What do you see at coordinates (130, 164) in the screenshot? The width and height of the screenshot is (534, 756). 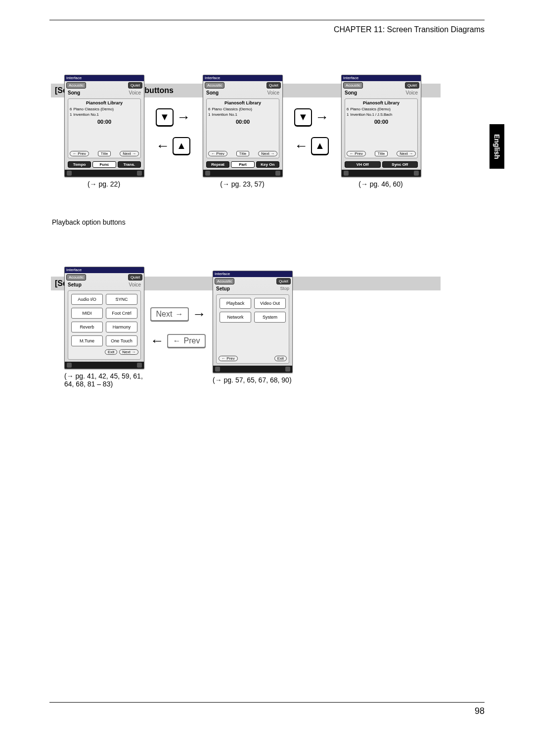 I see `option-button: Trans.` at bounding box center [130, 164].